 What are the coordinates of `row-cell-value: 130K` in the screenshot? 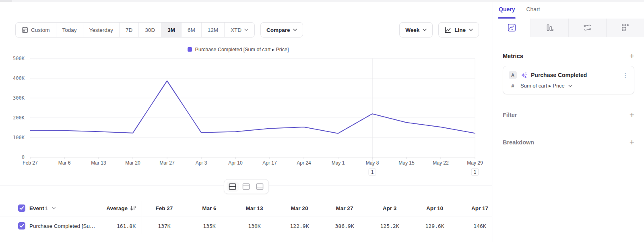 It's located at (254, 226).